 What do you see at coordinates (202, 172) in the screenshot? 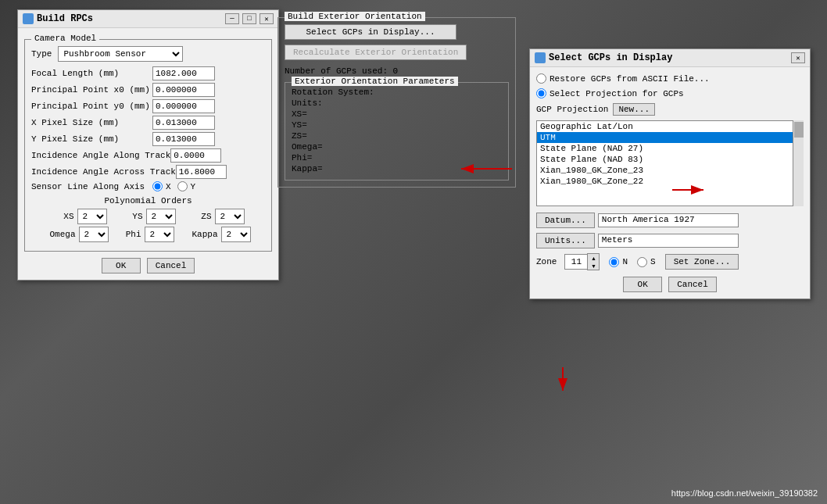
I see `incidence-across-input` at bounding box center [202, 172].